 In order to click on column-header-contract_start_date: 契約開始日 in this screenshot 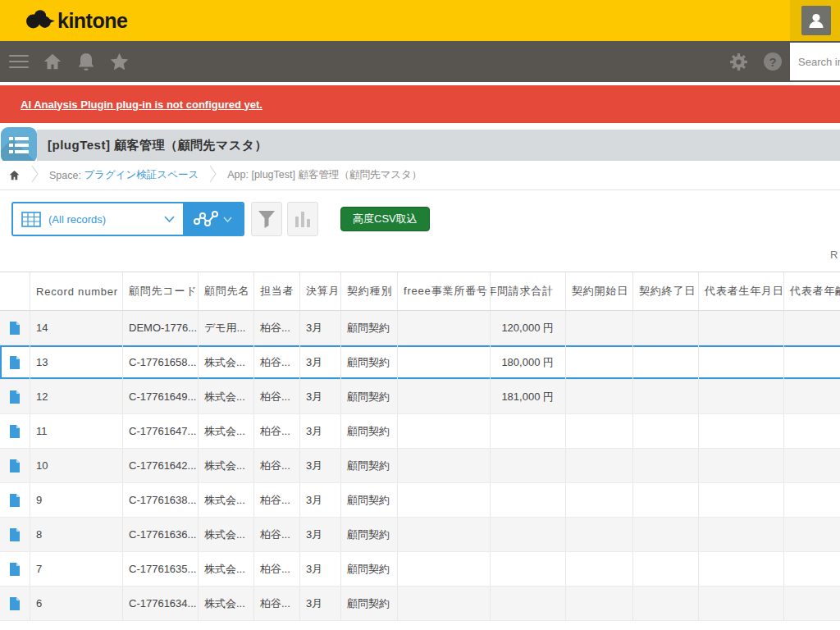, I will do `click(600, 291)`.